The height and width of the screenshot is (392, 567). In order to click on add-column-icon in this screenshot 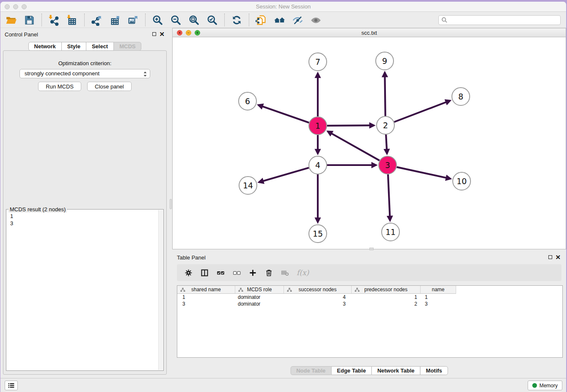, I will do `click(253, 273)`.